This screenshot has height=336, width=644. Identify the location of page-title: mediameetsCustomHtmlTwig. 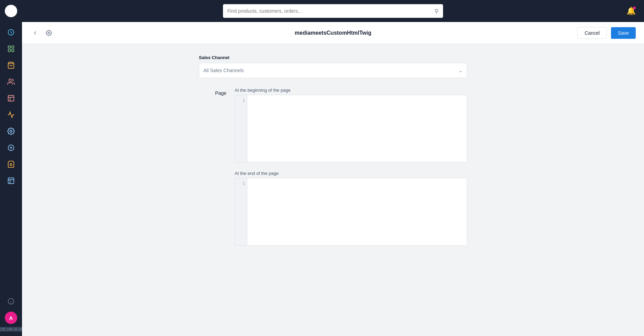
(333, 33).